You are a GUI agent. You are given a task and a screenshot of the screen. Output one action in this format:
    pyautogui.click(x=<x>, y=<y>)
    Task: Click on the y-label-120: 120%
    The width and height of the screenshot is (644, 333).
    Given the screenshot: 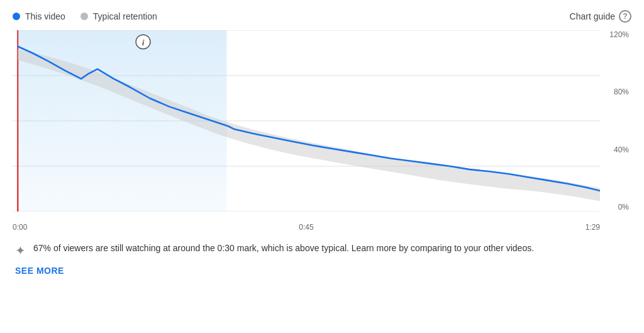 What is the action you would take?
    pyautogui.click(x=619, y=35)
    